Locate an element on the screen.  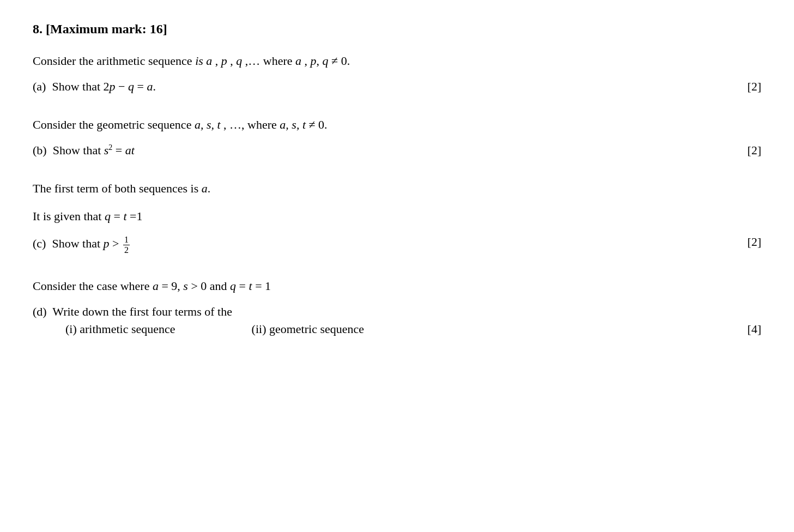
italic-p-a: p is located at coordinates (112, 86).